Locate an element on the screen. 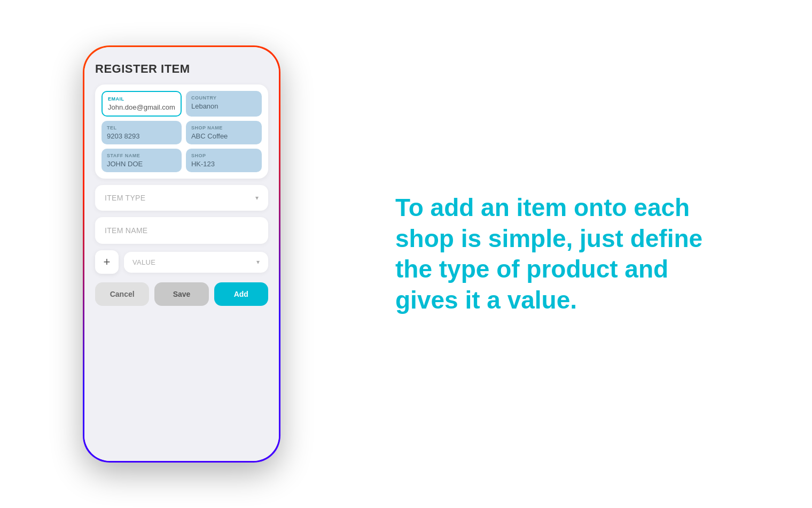  staff-name-value: JOHN DOE is located at coordinates (142, 164).